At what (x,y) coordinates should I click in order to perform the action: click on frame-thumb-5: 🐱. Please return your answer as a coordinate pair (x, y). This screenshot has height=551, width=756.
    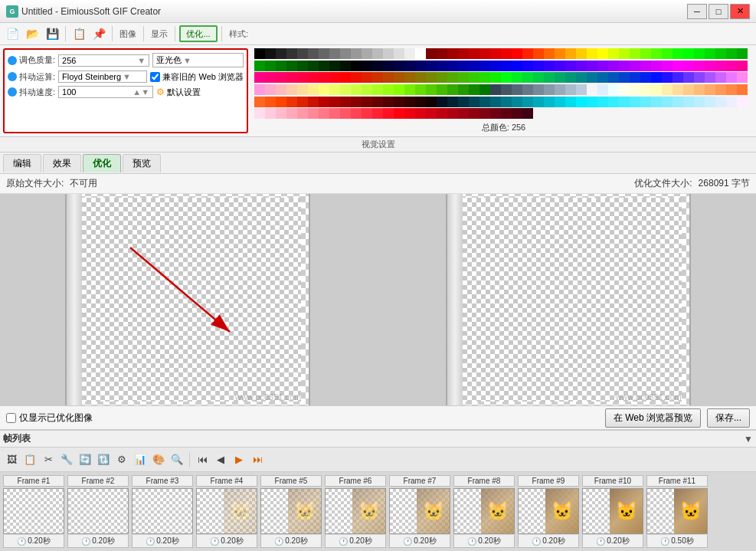
    Looking at the image, I should click on (291, 511).